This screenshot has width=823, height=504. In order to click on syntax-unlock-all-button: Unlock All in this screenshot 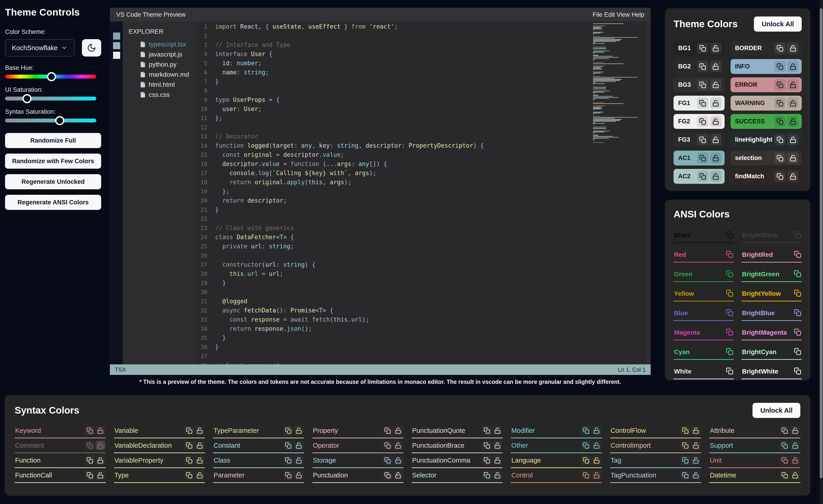, I will do `click(776, 410)`.